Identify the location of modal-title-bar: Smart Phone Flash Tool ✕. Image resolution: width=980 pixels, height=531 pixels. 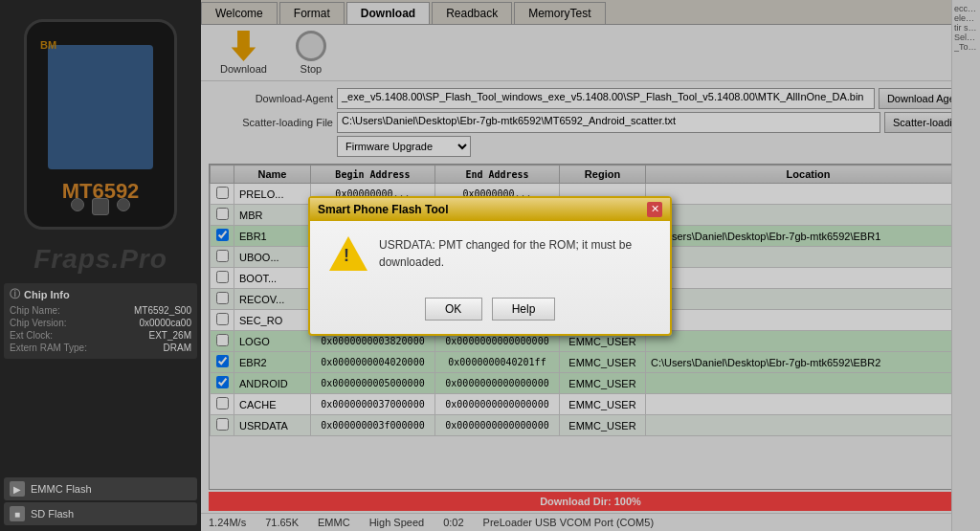
(490, 210).